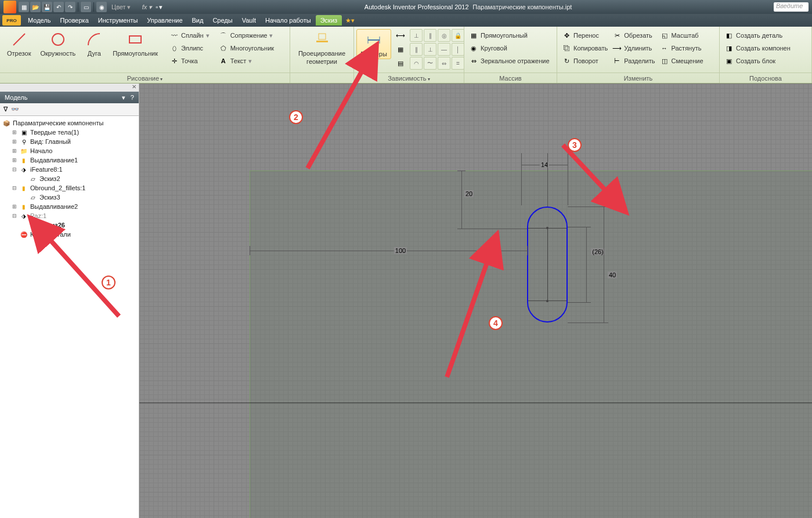 The width and height of the screenshot is (812, 518). What do you see at coordinates (634, 48) in the screenshot?
I see `extend-button: ⟶Удлинить` at bounding box center [634, 48].